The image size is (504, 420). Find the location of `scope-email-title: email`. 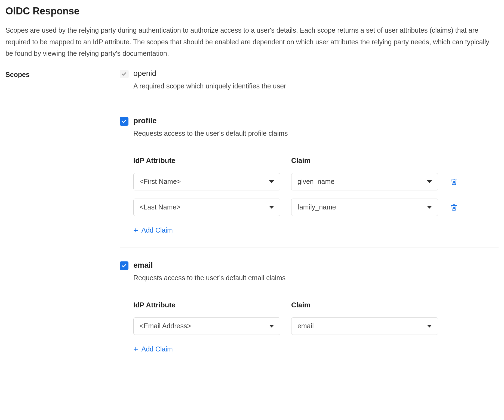

scope-email-title: email is located at coordinates (143, 265).